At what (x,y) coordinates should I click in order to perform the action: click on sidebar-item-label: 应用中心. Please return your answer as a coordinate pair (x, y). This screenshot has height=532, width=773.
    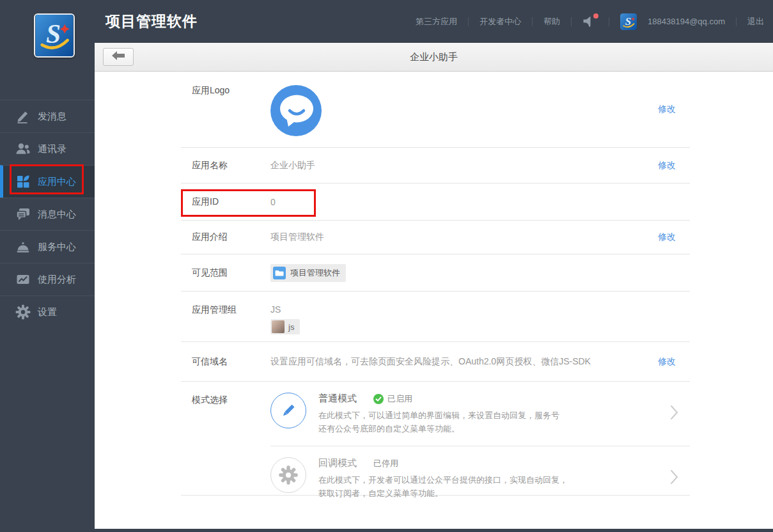
    Looking at the image, I should click on (57, 182).